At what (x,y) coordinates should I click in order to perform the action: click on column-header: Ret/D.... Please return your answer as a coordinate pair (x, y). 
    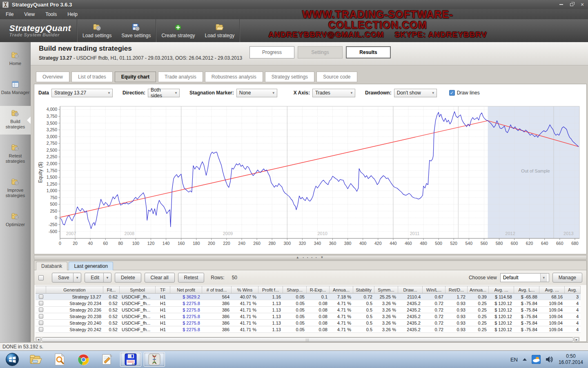
    Looking at the image, I should click on (457, 289).